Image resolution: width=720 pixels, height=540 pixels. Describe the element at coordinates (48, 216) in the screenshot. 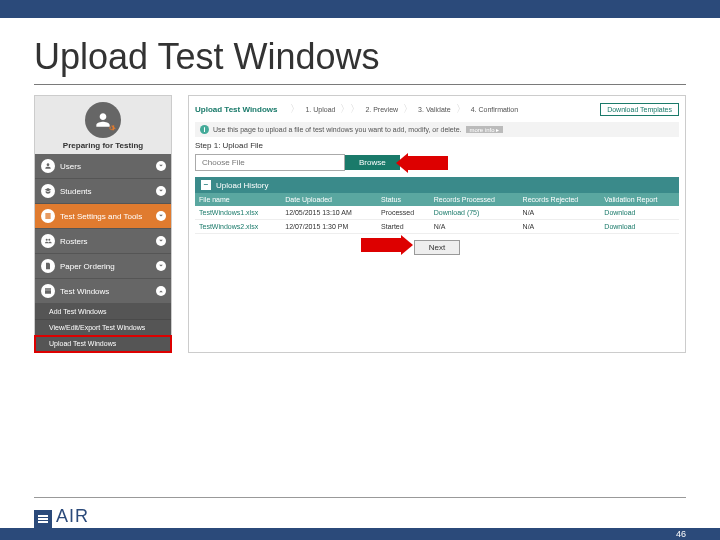

I see `settings-icon` at that location.